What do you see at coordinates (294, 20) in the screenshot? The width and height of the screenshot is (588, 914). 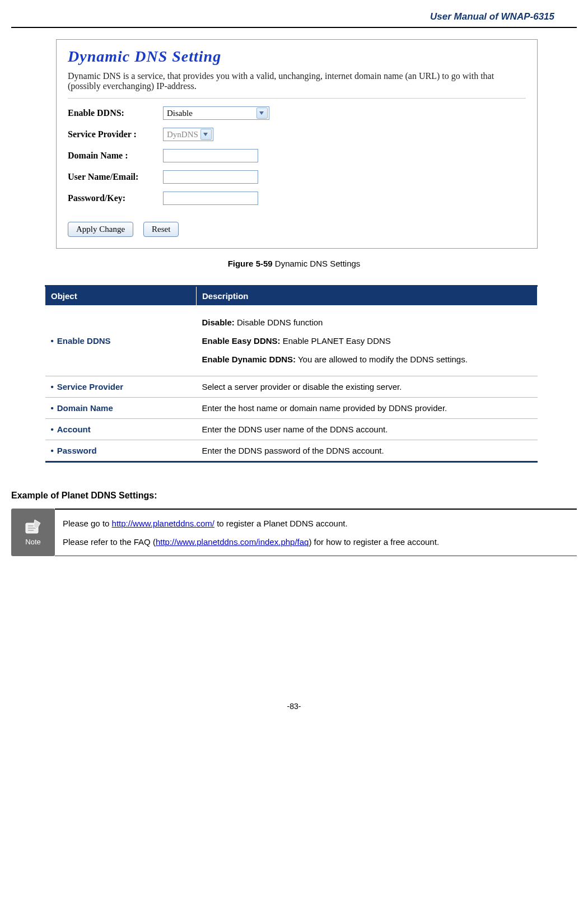 I see `page-header: User Manual of WNAP-6315` at bounding box center [294, 20].